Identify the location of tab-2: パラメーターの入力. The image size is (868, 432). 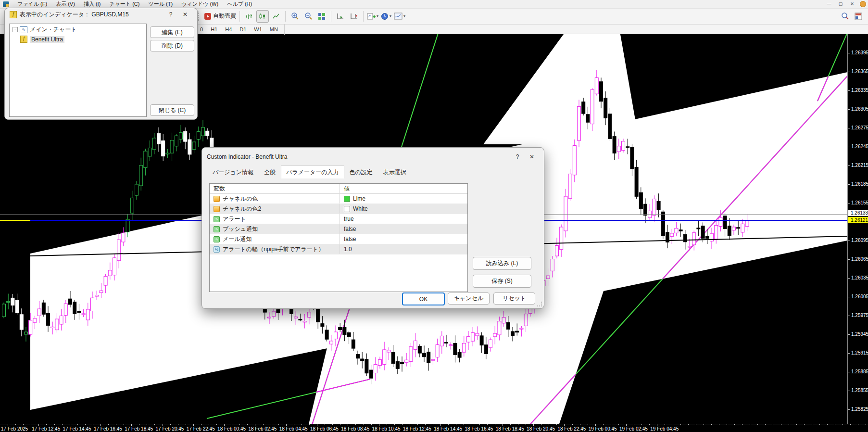
(313, 172).